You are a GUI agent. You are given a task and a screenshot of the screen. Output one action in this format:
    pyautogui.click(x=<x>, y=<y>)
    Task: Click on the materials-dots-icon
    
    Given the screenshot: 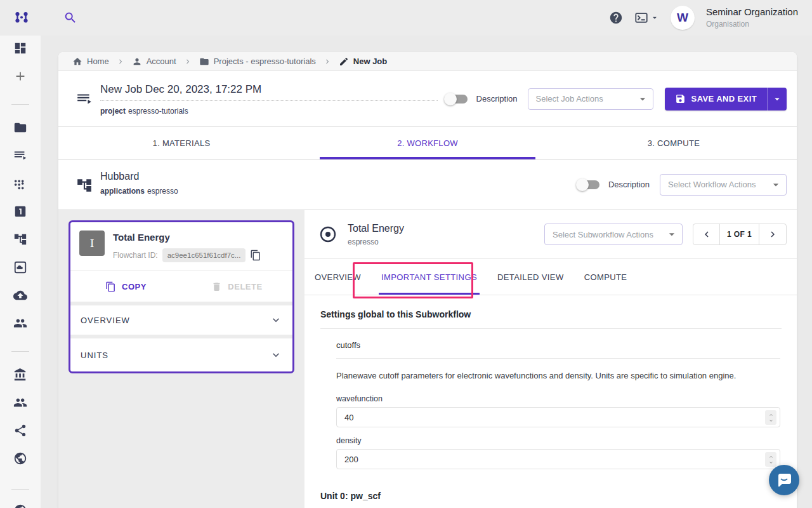 What is the action you would take?
    pyautogui.click(x=20, y=184)
    